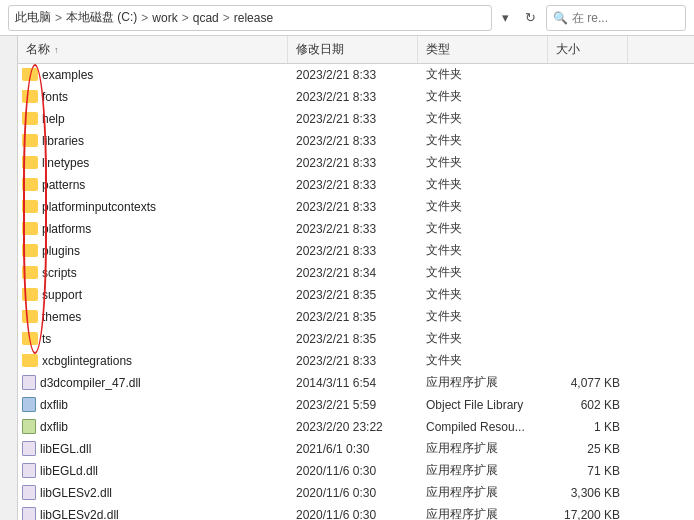 The image size is (694, 520). I want to click on file-name-cell: libGLESv2.dll, so click(153, 492).